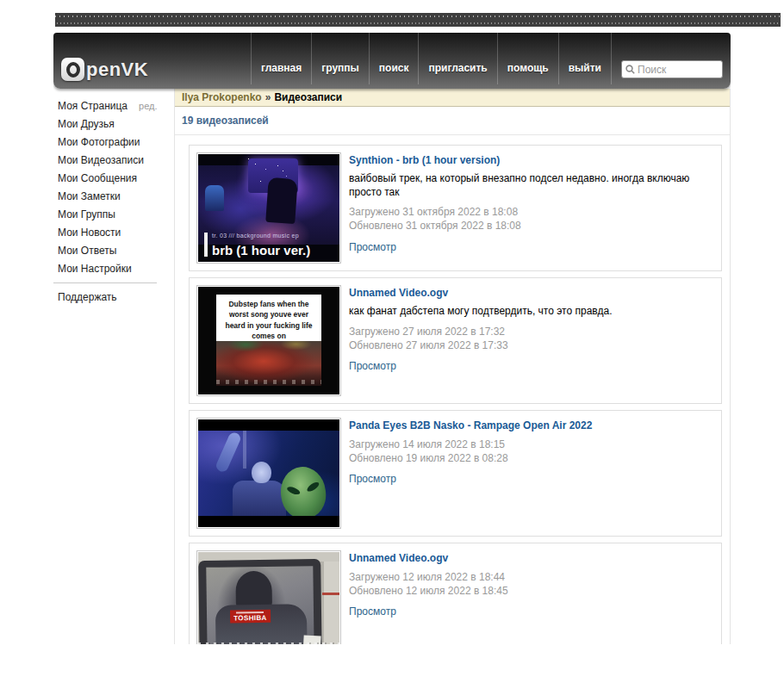 The height and width of the screenshot is (689, 784). Describe the element at coordinates (72, 69) in the screenshot. I see `openvk-o-icon` at that location.